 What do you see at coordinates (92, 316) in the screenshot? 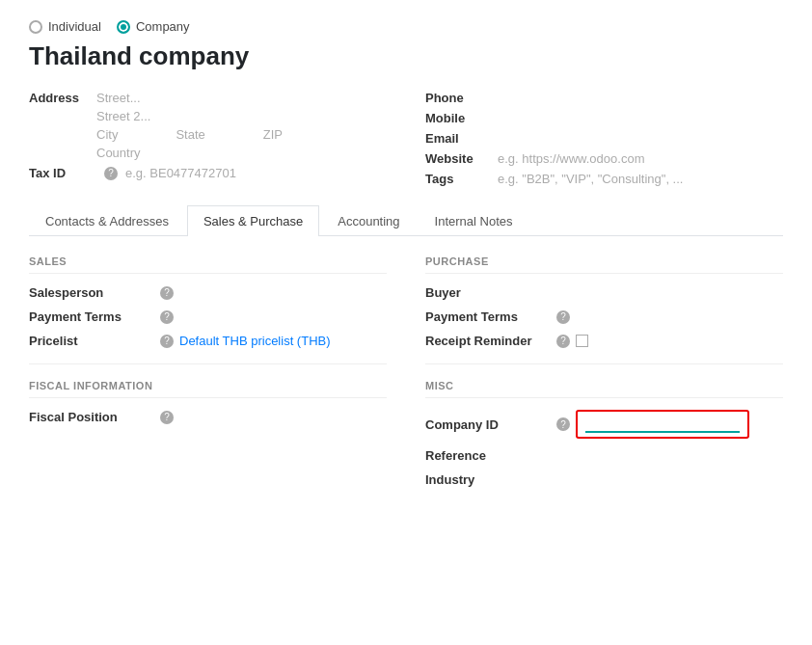
I see `payment-terms-label: Payment Terms` at bounding box center [92, 316].